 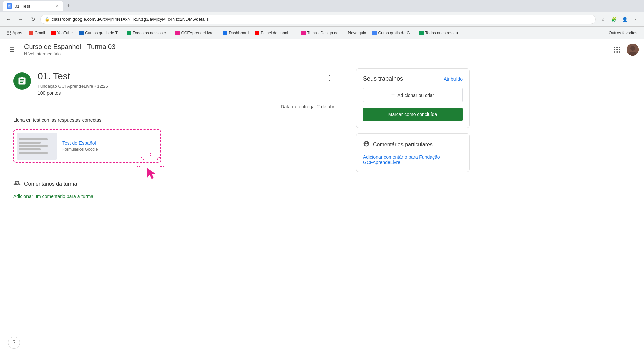 What do you see at coordinates (37, 146) in the screenshot?
I see `thumb-lines` at bounding box center [37, 146].